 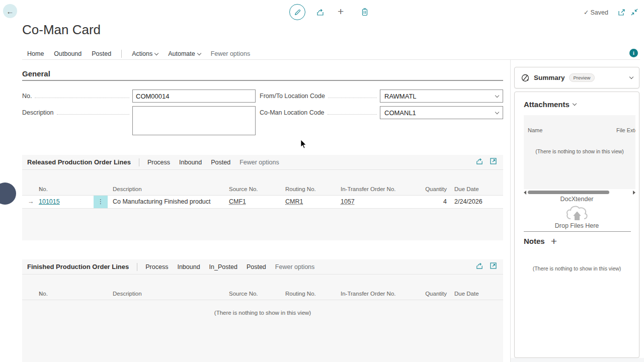 I want to click on delete-button, so click(x=365, y=13).